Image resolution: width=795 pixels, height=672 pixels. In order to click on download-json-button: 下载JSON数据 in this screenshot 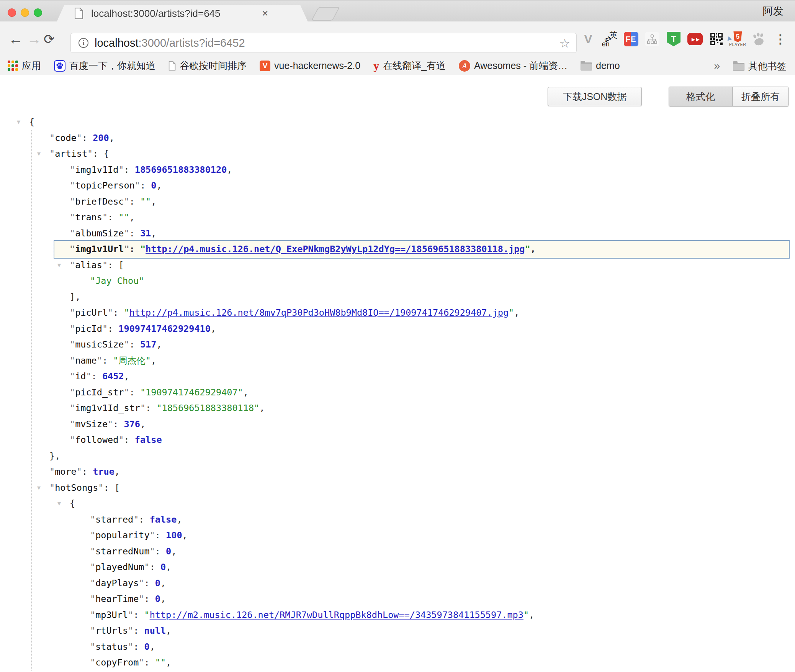, I will do `click(595, 97)`.